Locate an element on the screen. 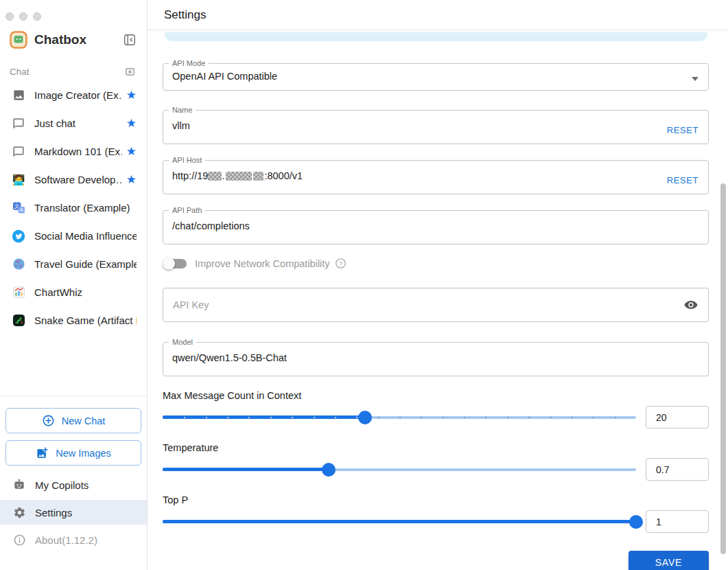 Image resolution: width=728 pixels, height=570 pixels. gear-icon is located at coordinates (19, 512).